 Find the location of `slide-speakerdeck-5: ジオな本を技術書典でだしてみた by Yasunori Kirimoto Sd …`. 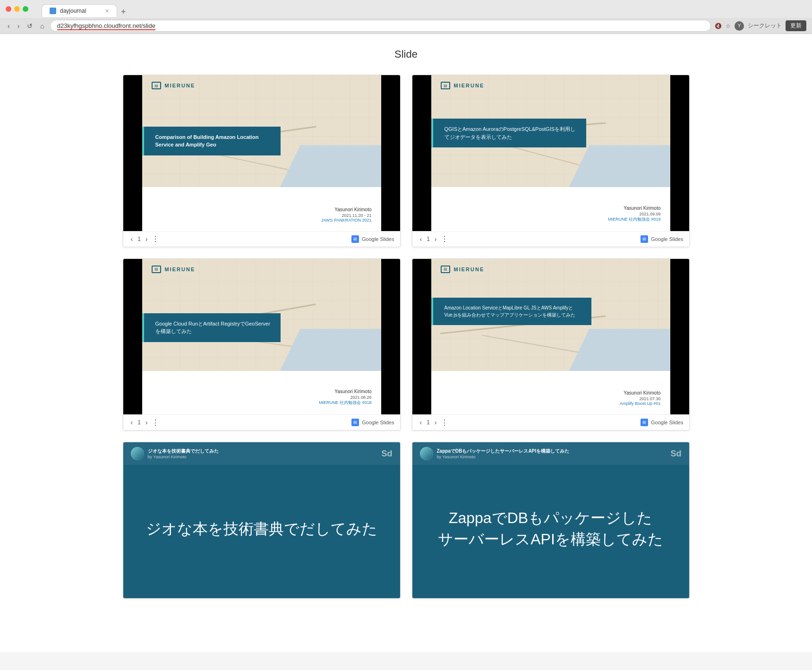

slide-speakerdeck-5: ジオな本を技術書典でだしてみた by Yasunori Kirimoto Sd … is located at coordinates (262, 520).